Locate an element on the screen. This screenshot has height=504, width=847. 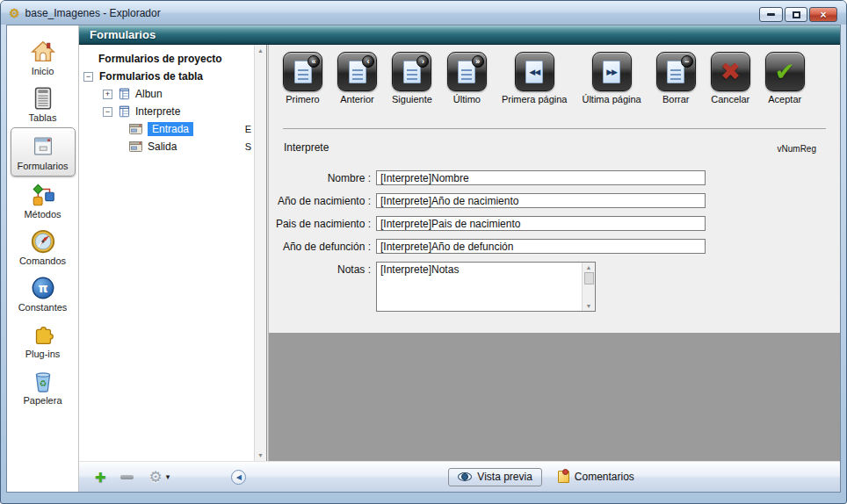
tree-item-label: Formularios de proyecto is located at coordinates (160, 59).